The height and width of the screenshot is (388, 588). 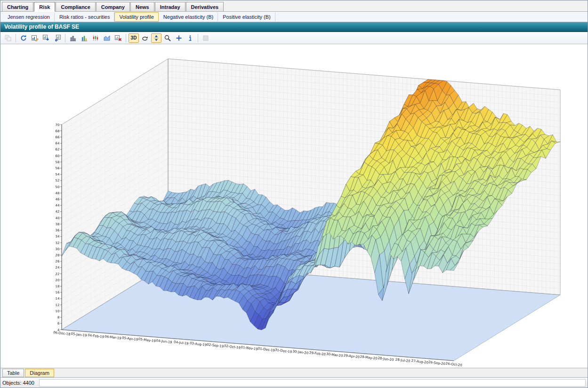 What do you see at coordinates (46, 38) in the screenshot?
I see `export-down-icon` at bounding box center [46, 38].